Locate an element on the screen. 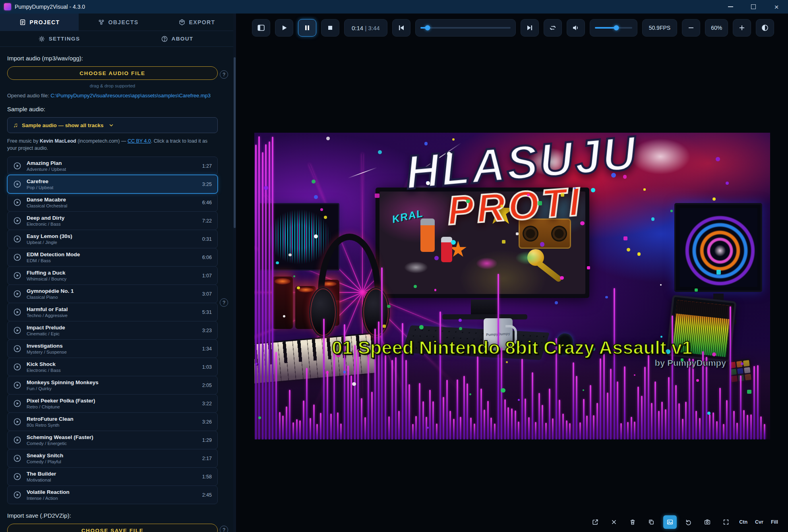 This screenshot has height=532, width=788. track-row: Gymnopédie No. 1 Classical Piano 3:07 is located at coordinates (112, 294).